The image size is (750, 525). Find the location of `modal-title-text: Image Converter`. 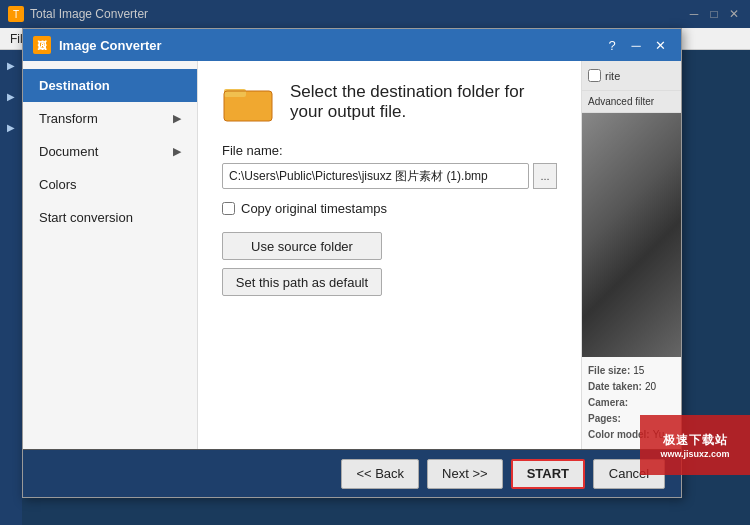

modal-title-text: Image Converter is located at coordinates (110, 46).